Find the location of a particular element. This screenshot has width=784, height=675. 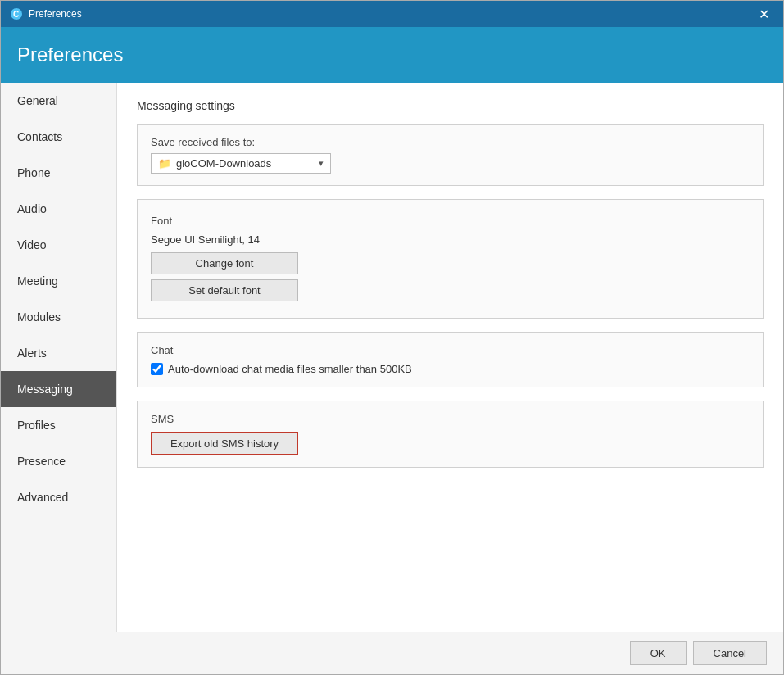

font-group: Font Segoe UI Semilight, 14 Change font … is located at coordinates (451, 259).